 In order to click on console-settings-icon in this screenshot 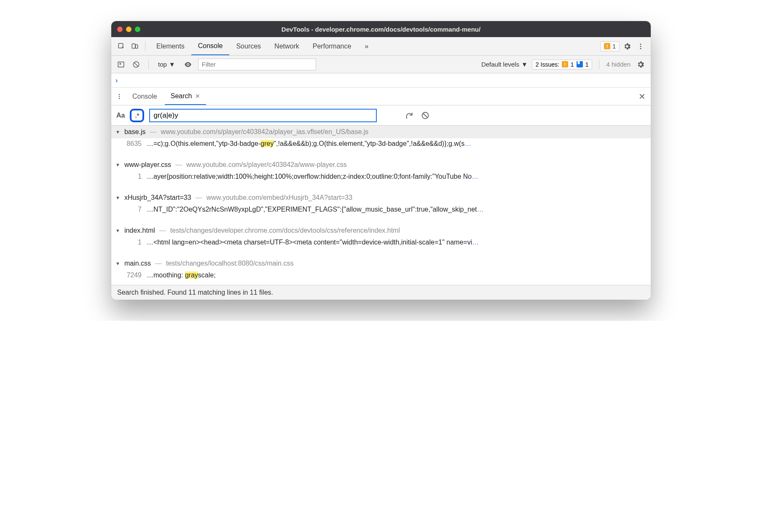, I will do `click(641, 64)`.